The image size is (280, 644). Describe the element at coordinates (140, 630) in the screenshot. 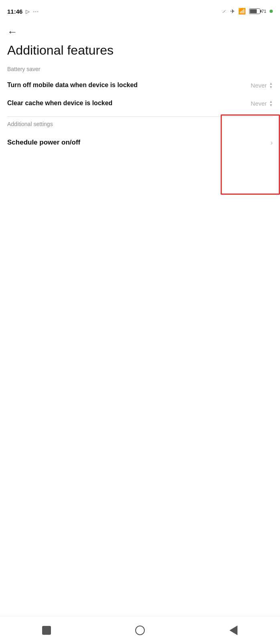

I see `bottom-nav` at that location.